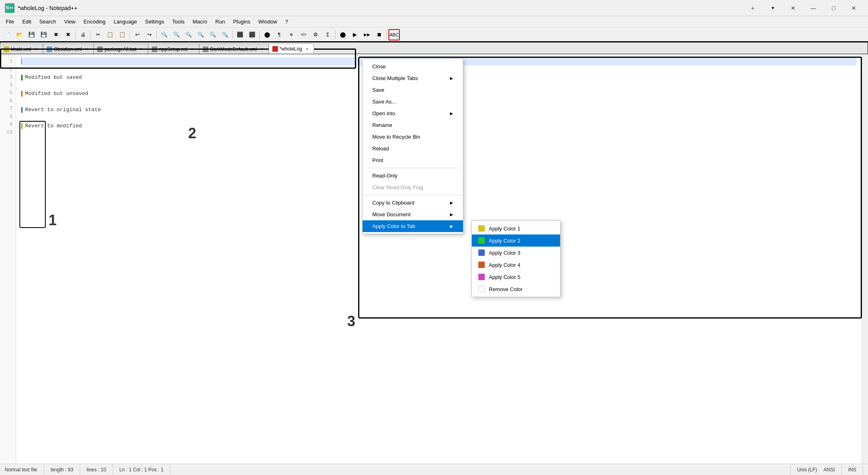  Describe the element at coordinates (413, 113) in the screenshot. I see `ctx-open-into: Open into ▶` at that location.